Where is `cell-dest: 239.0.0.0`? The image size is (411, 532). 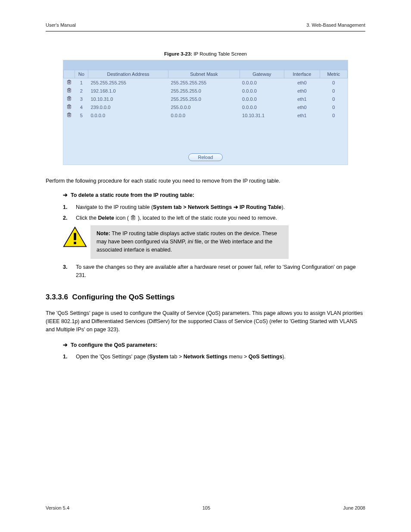
cell-dest: 239.0.0.0 is located at coordinates (128, 107).